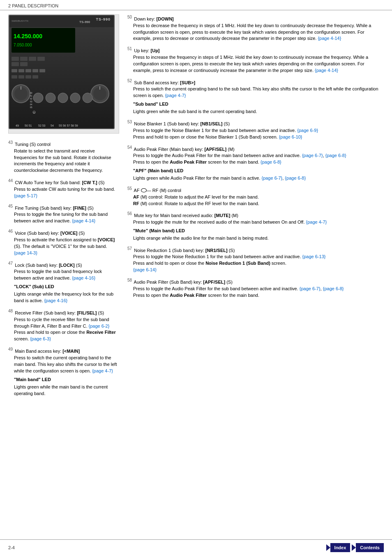  I want to click on footer-buttons: Index Contents, so click(355, 548).